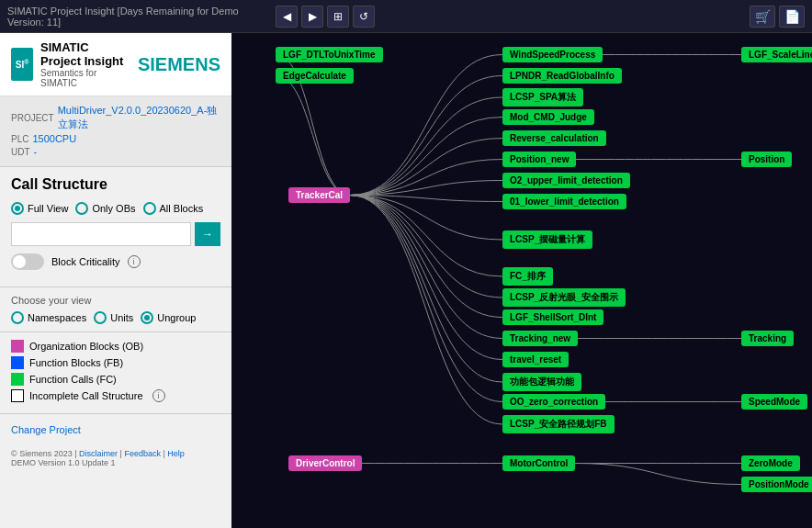 The height and width of the screenshot is (528, 812). I want to click on refresh-button: ↺, so click(364, 17).